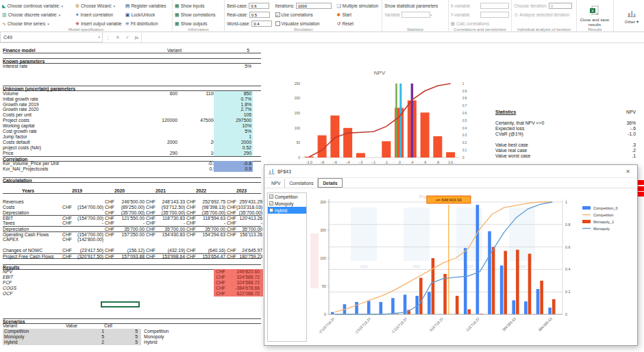  Describe the element at coordinates (628, 171) in the screenshot. I see `popup-close-icon: ✕` at that location.